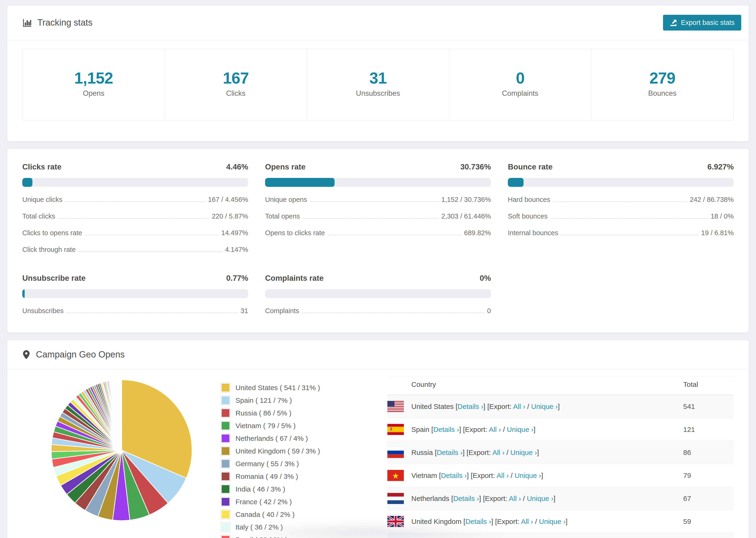 The height and width of the screenshot is (538, 756). Describe the element at coordinates (708, 453) in the screenshot. I see `total-cell: 86` at that location.